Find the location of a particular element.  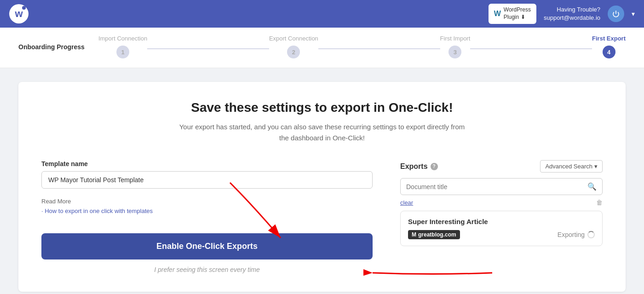

progress-label: Onboarding Progress is located at coordinates (52, 47).